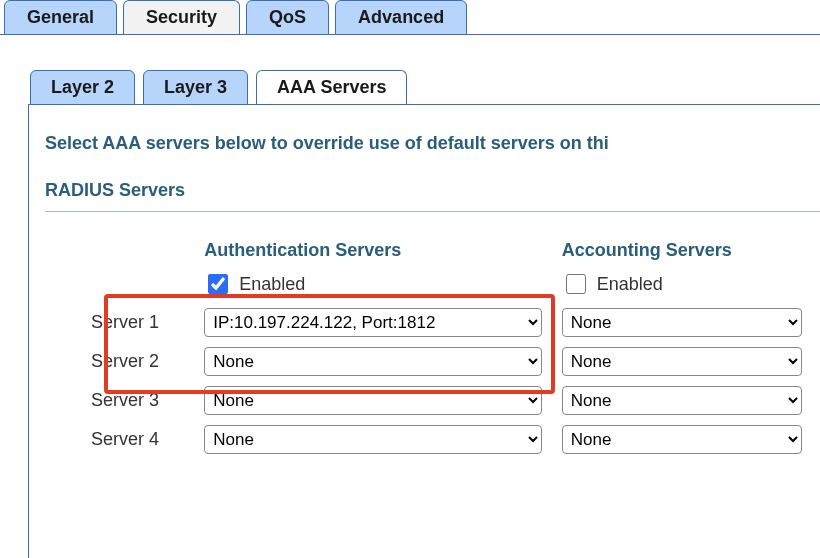 The height and width of the screenshot is (558, 820). Describe the element at coordinates (373, 440) in the screenshot. I see `auth-server-select-4: IP:10.197.224.122, Port:1812None` at that location.